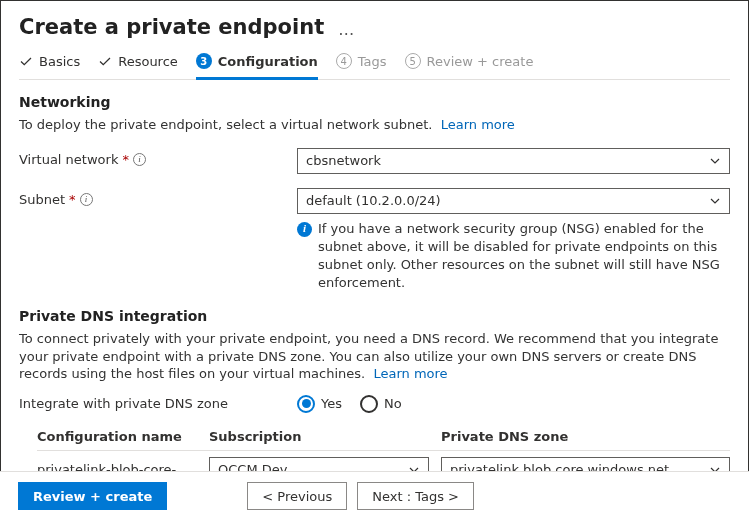 This screenshot has width=749, height=520. What do you see at coordinates (372, 62) in the screenshot?
I see `tab-label: Tags` at bounding box center [372, 62].